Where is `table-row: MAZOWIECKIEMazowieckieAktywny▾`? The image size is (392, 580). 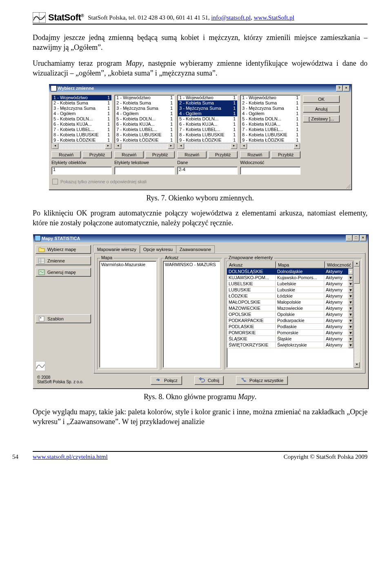 table-row: MAZOWIECKIEMazowieckieAktywny▾ is located at coordinates (290, 309).